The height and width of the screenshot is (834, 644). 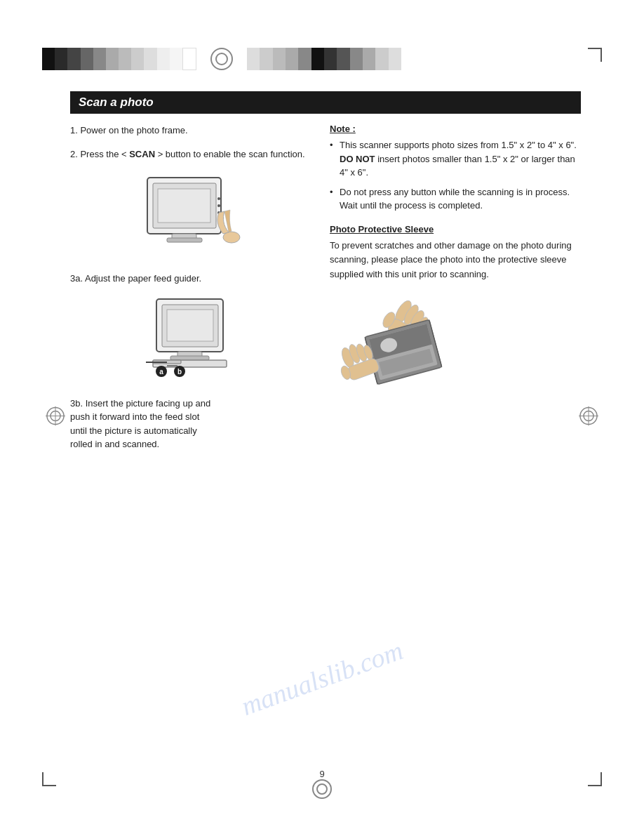 I want to click on note-list: This scanner supports photo sizes from 1…, so click(x=455, y=176).